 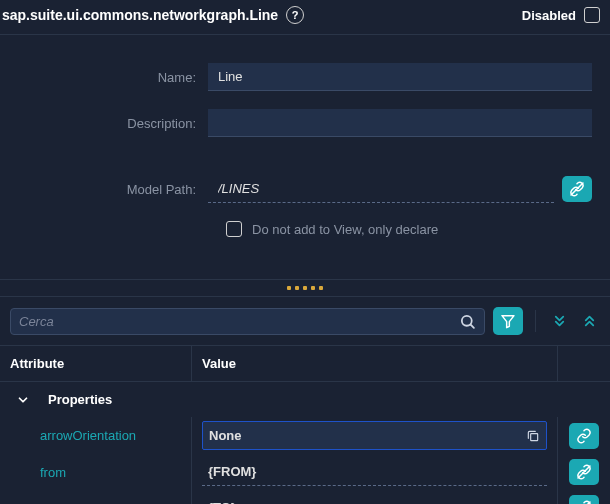 I want to click on funnel-icon, so click(x=508, y=321).